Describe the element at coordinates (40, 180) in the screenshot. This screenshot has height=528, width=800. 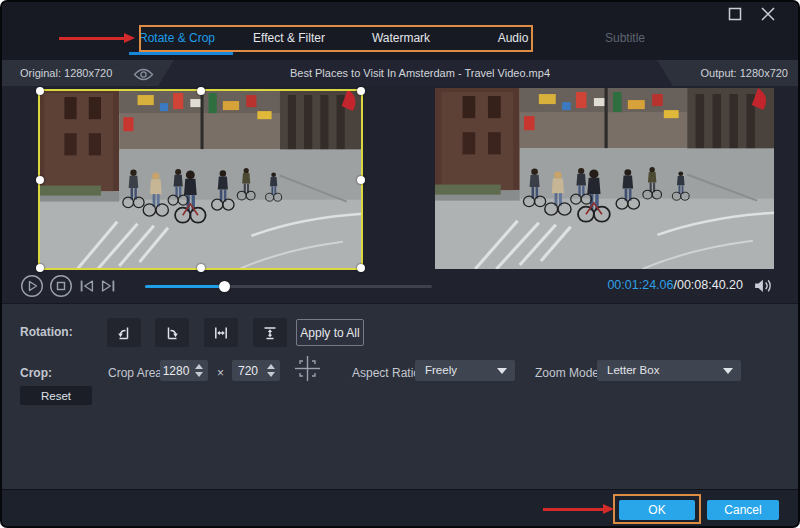
I see `crop-handle-middle-left` at that location.